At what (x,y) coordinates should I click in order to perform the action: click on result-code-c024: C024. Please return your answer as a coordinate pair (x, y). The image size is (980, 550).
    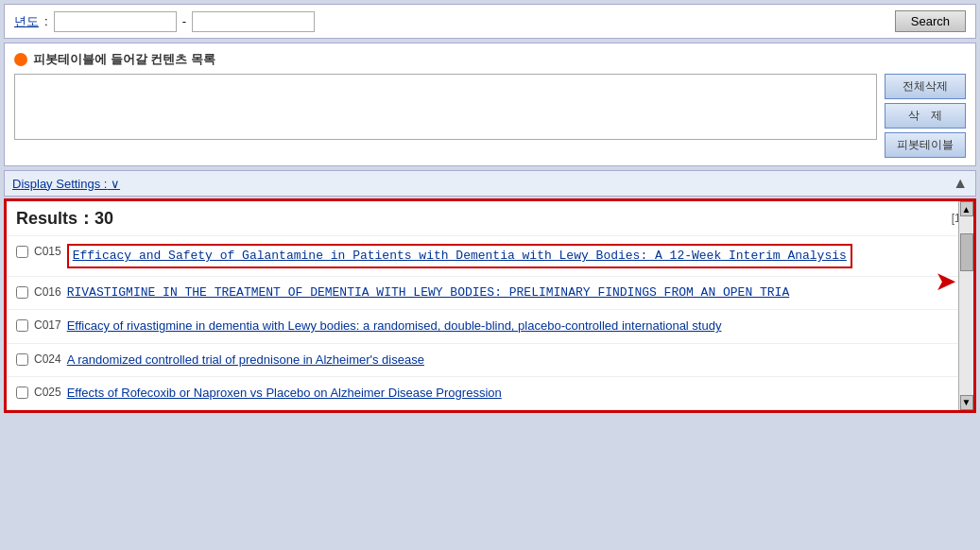
    Looking at the image, I should click on (47, 359).